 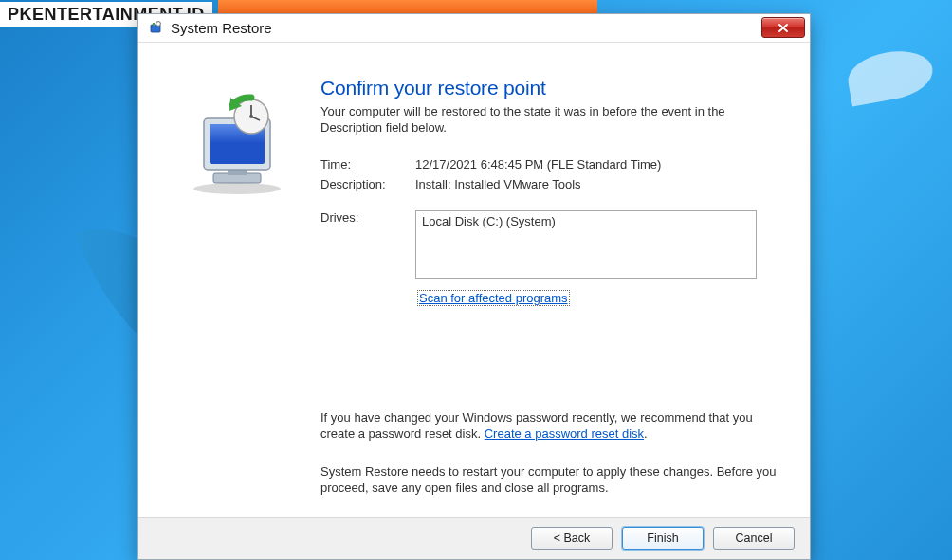 What do you see at coordinates (552, 453) in the screenshot?
I see `info-block: If you have changed your Windows passwor…` at bounding box center [552, 453].